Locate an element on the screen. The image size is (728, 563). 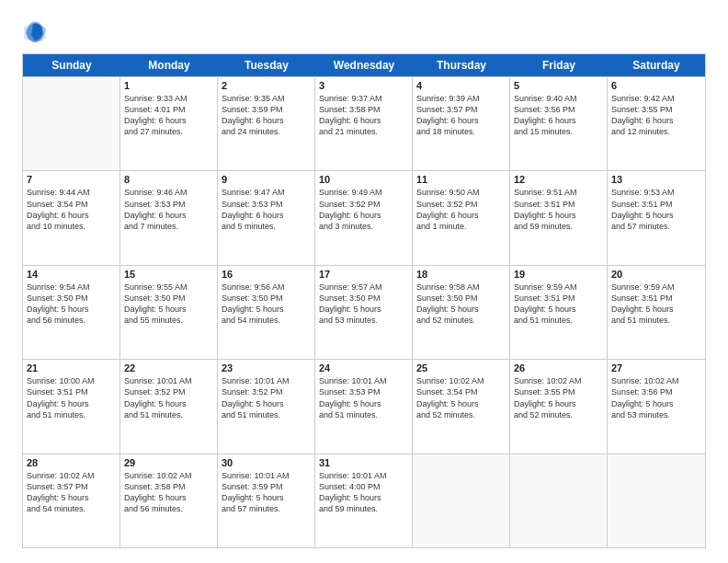
calendar-cell: 9Sunrise: 9:47 AMSunset: 3:53 PMDaylight… is located at coordinates (267, 217).